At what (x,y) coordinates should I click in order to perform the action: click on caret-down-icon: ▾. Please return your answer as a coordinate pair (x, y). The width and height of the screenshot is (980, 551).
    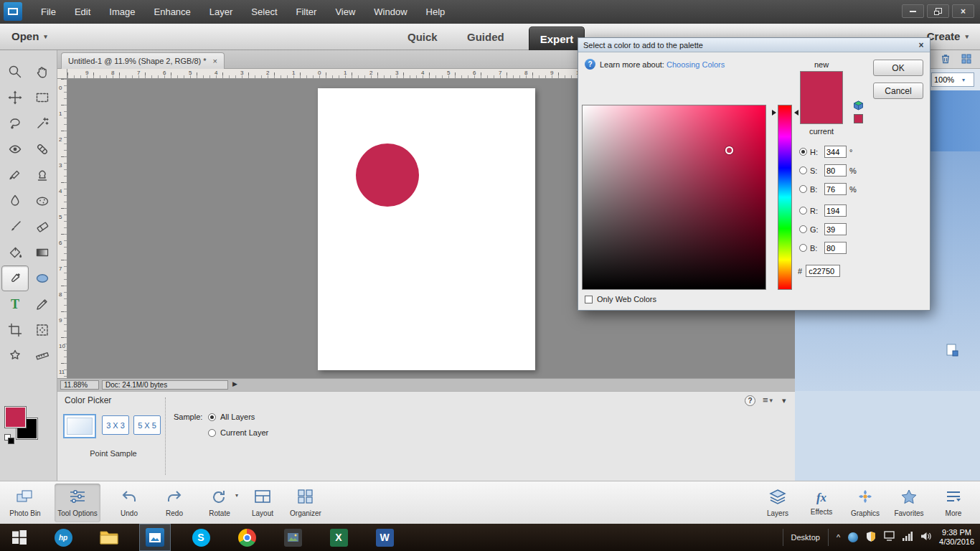
    Looking at the image, I should click on (237, 495).